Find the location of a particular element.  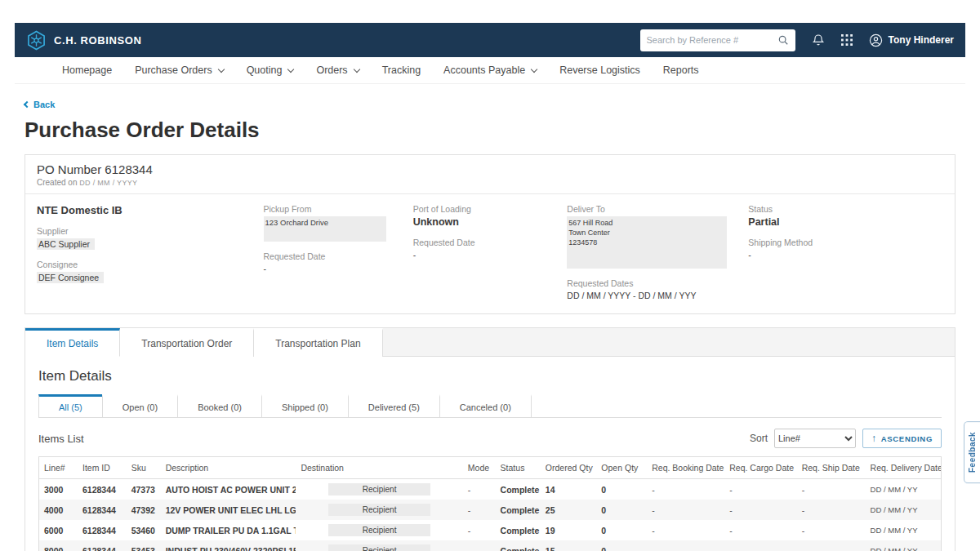

deliver-to-line: 567 Hill Road is located at coordinates (645, 223).